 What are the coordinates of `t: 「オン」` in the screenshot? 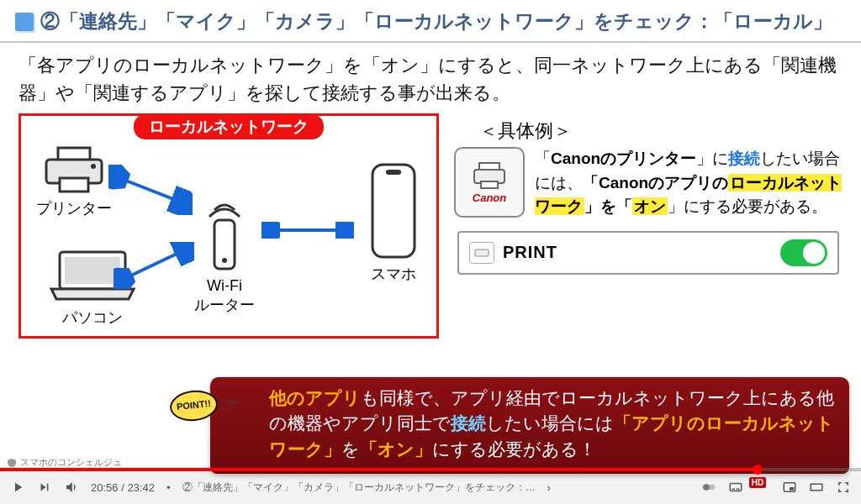 It's located at (396, 449).